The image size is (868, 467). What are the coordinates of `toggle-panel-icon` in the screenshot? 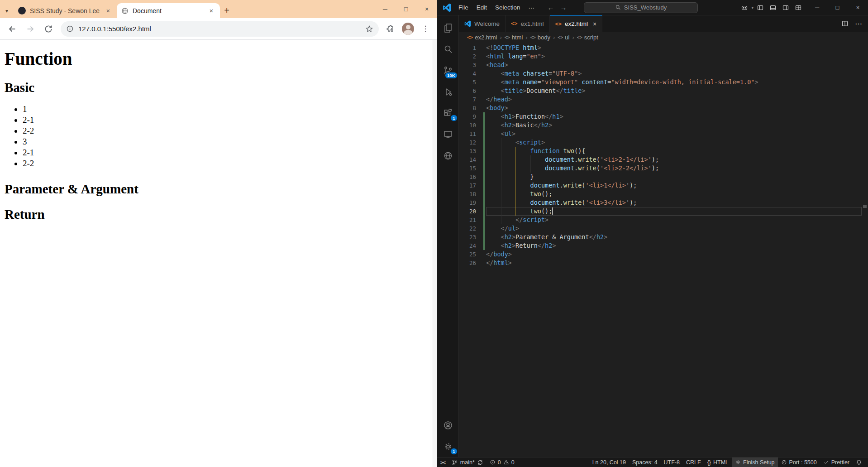 It's located at (773, 8).